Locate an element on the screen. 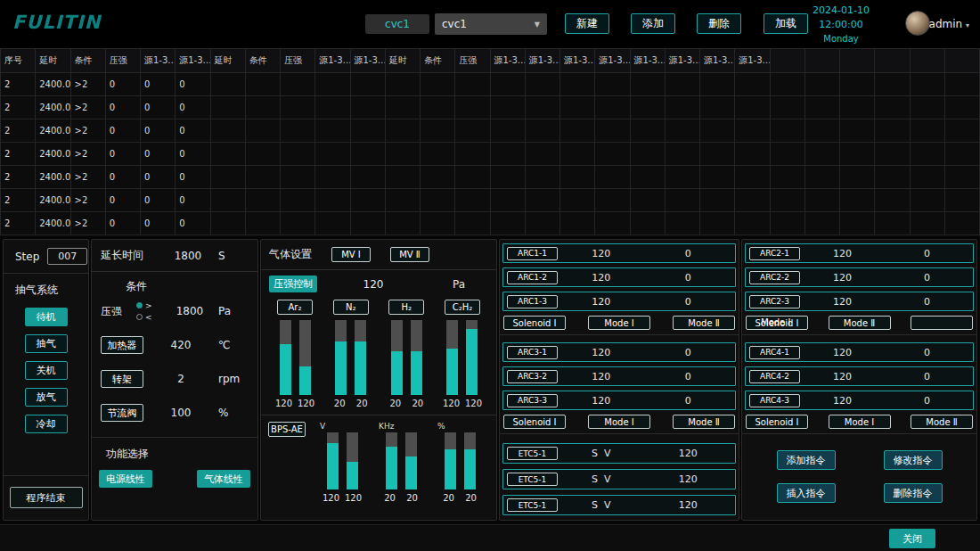 Image resolution: width=980 pixels, height=551 pixels. delete-button: 删除 is located at coordinates (719, 23).